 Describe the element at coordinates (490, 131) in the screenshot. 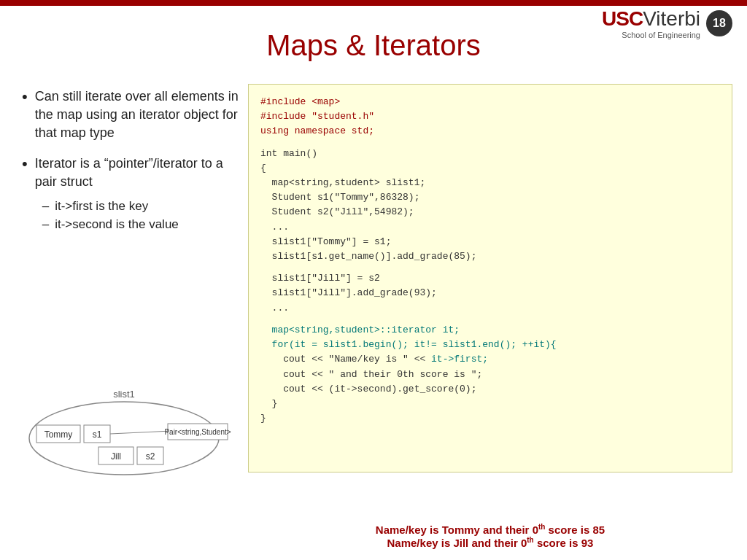

I see `code-line-3: using namespace std;` at that location.